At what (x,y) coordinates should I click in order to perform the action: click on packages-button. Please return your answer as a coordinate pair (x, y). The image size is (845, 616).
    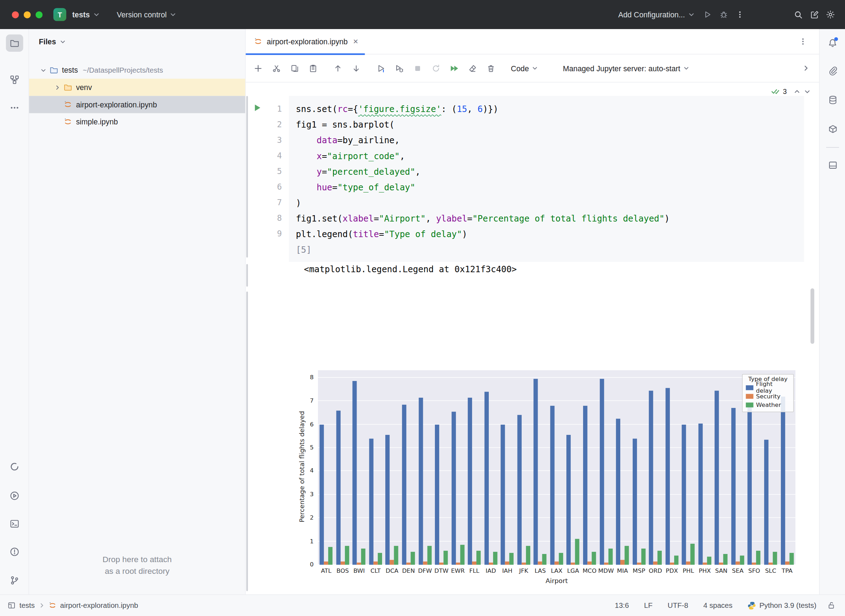
    Looking at the image, I should click on (833, 129).